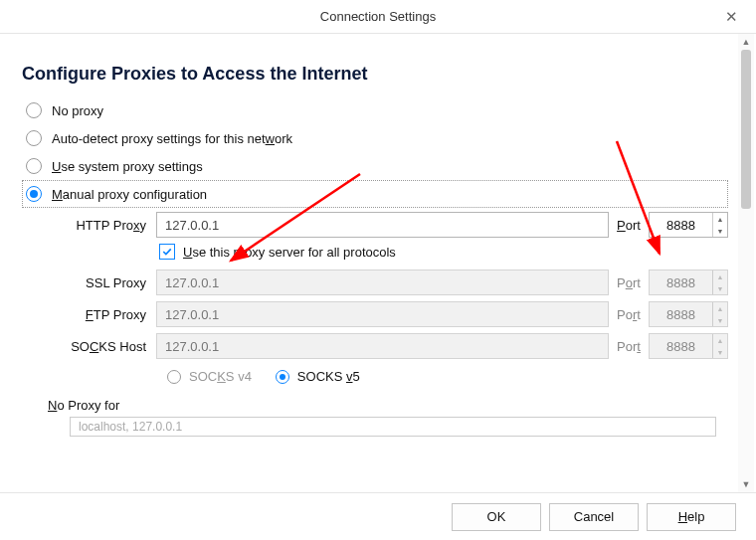 The image size is (756, 540). What do you see at coordinates (382, 314) in the screenshot?
I see `ftp-proxy-input` at bounding box center [382, 314].